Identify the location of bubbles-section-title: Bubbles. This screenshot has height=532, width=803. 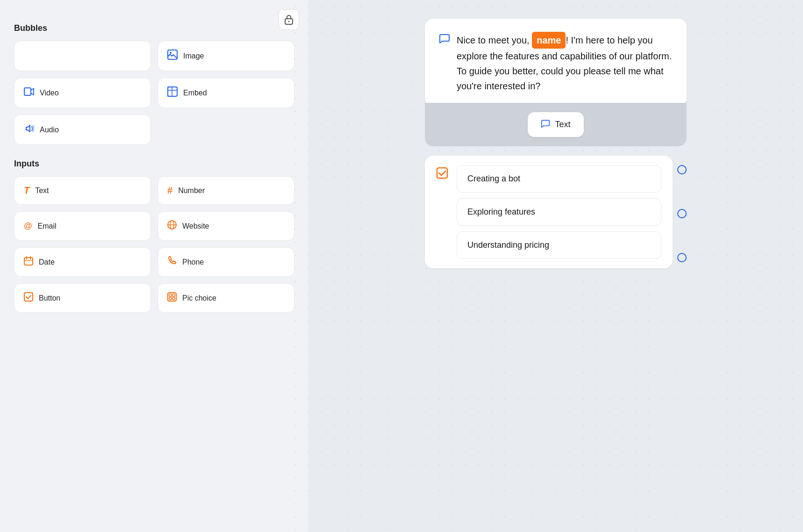
(154, 28).